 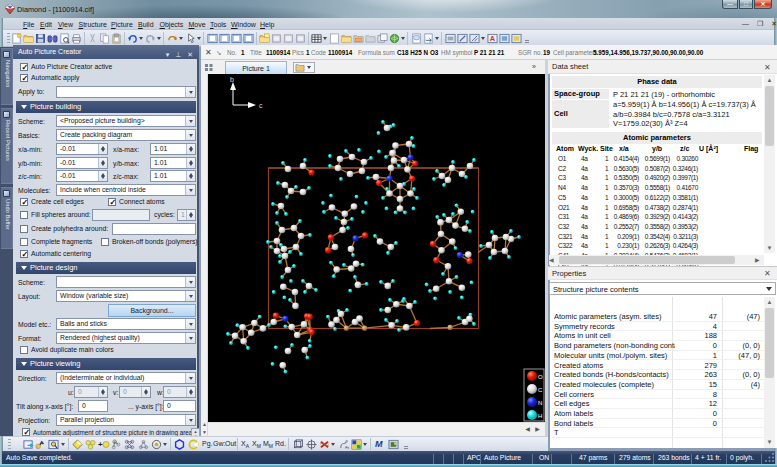 I want to click on svg-text: N, so click(x=540, y=403).